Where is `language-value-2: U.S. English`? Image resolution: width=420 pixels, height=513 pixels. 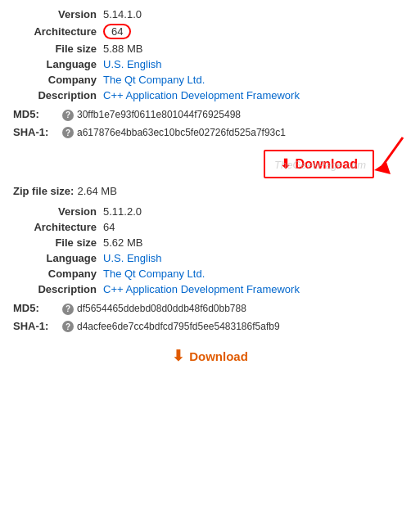
language-value-2: U.S. English is located at coordinates (133, 259).